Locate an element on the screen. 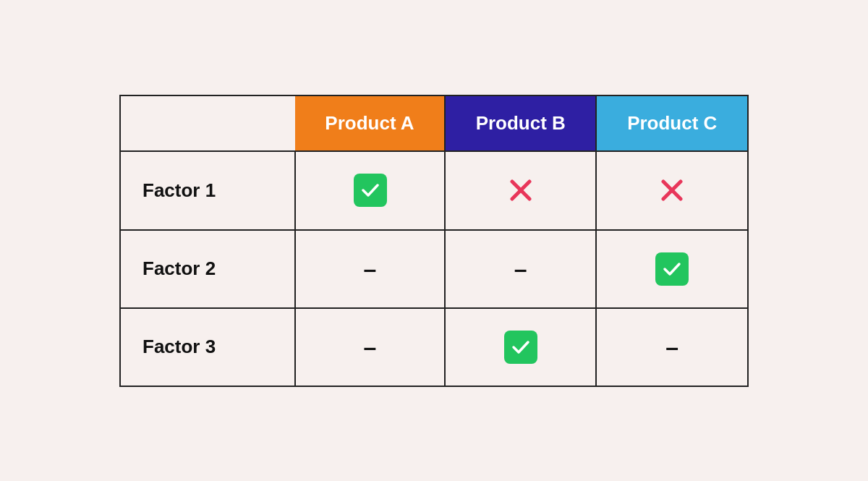 The width and height of the screenshot is (868, 481). table-row: Factor 1 is located at coordinates (434, 191).